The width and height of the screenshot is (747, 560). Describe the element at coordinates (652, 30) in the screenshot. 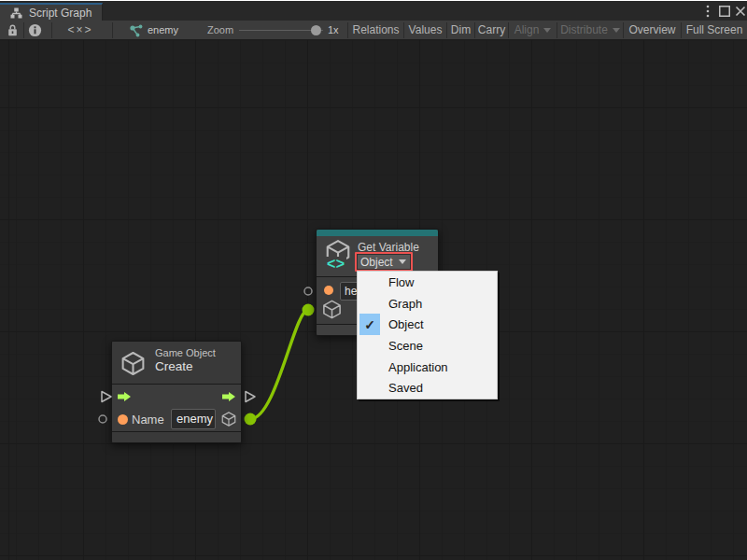

I see `overview-button: Overview` at that location.